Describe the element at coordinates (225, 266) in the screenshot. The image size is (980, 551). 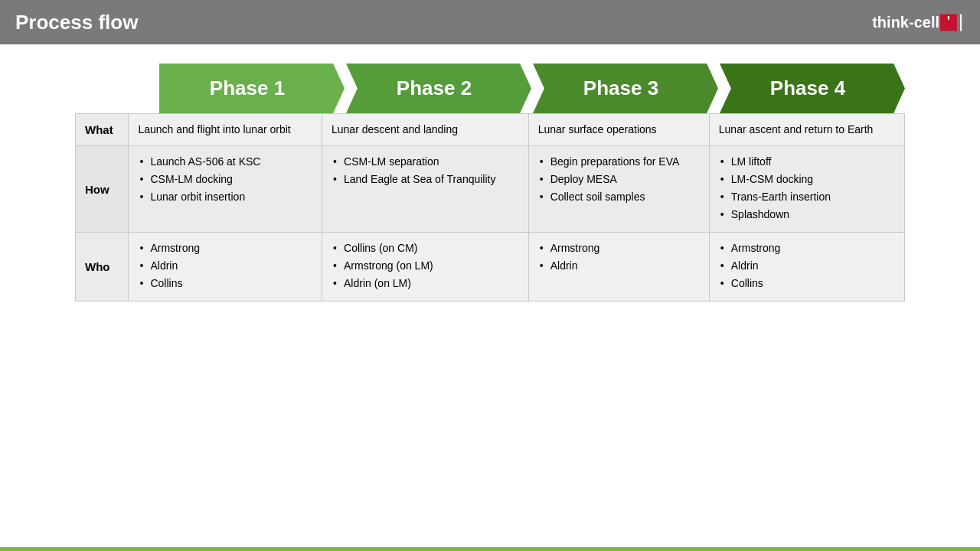
I see `who-p1-list: Armstrong Aldrin Collins` at that location.